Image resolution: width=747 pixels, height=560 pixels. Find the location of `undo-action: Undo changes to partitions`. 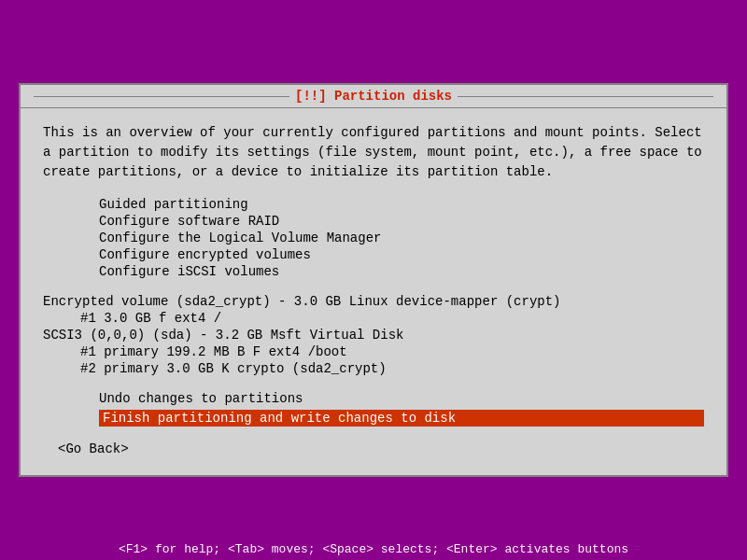

undo-action: Undo changes to partitions is located at coordinates (402, 399).